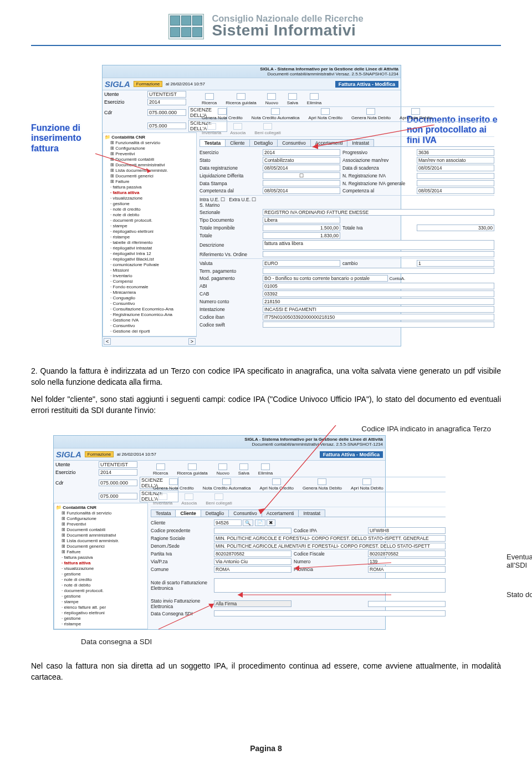  What do you see at coordinates (167, 94) in the screenshot?
I see `field-utente: UTENTEIST` at bounding box center [167, 94].